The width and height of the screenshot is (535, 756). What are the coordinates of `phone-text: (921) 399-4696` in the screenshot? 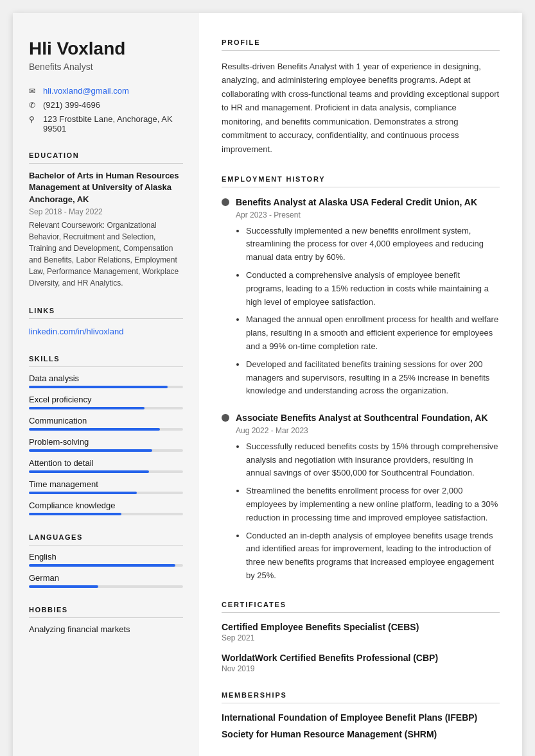 It's located at (72, 105).